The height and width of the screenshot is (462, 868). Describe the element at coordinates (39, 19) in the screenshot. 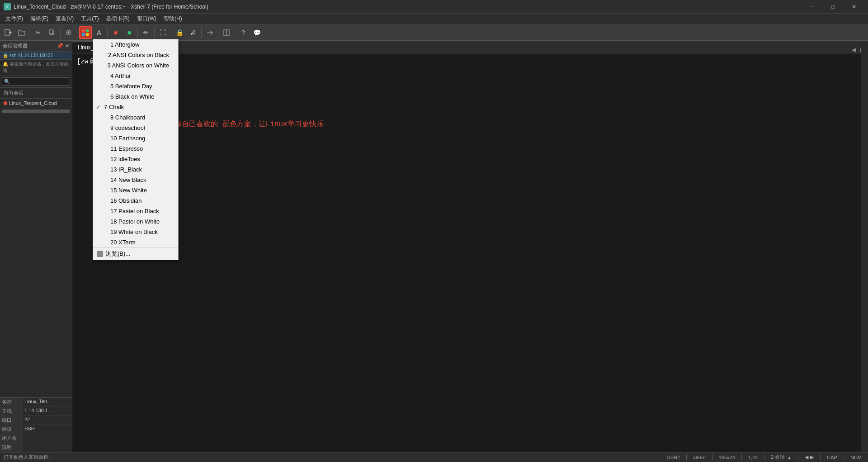

I see `menu-edit: 编辑(E)` at that location.